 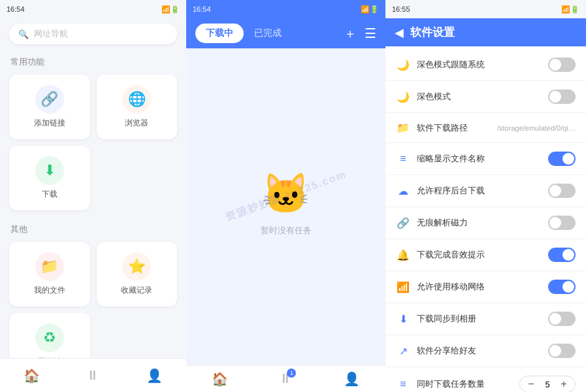 What do you see at coordinates (93, 62) in the screenshot?
I see `common-section-label: 常用功能` at bounding box center [93, 62].